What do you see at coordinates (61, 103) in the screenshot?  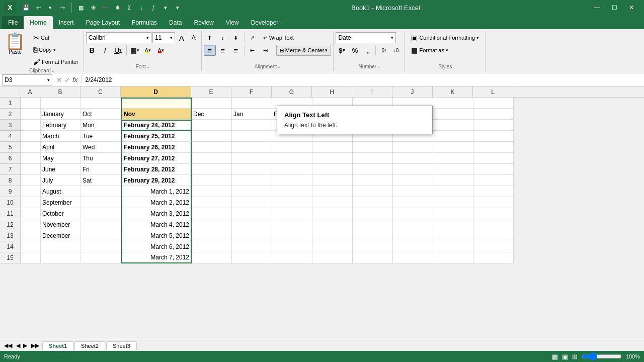 I see `cell-B1` at bounding box center [61, 103].